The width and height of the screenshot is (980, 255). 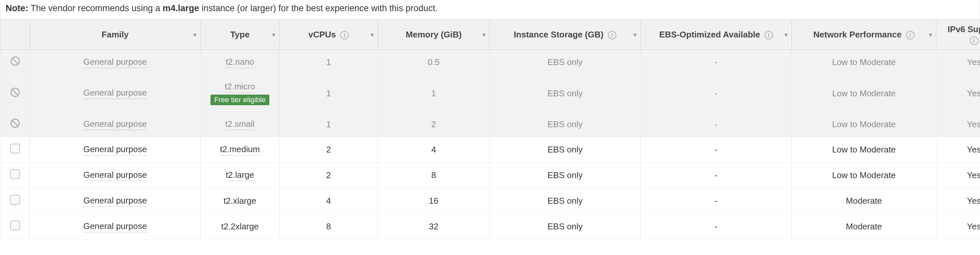 What do you see at coordinates (958, 227) in the screenshot?
I see `ipv6-cell: Yes` at bounding box center [958, 227].